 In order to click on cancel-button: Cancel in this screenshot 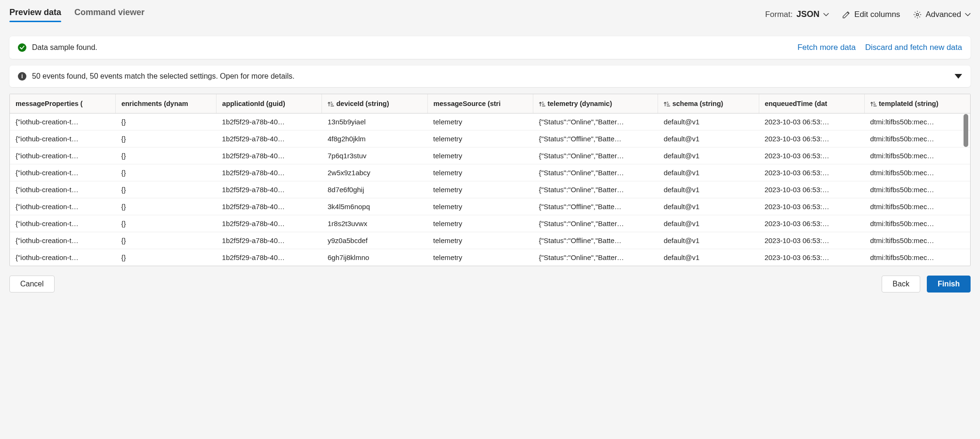, I will do `click(32, 284)`.